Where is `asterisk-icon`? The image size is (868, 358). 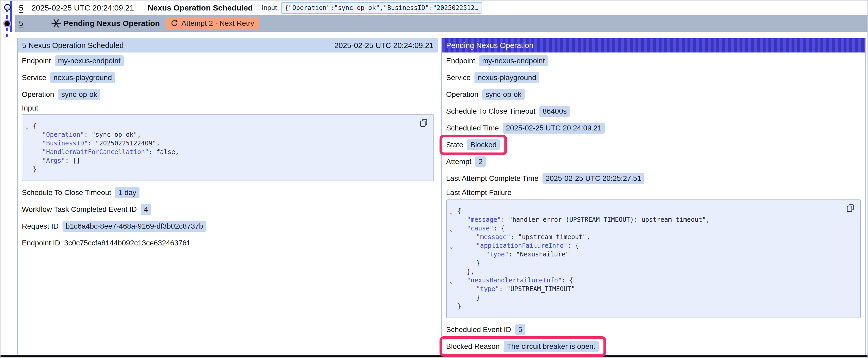 asterisk-icon is located at coordinates (56, 23).